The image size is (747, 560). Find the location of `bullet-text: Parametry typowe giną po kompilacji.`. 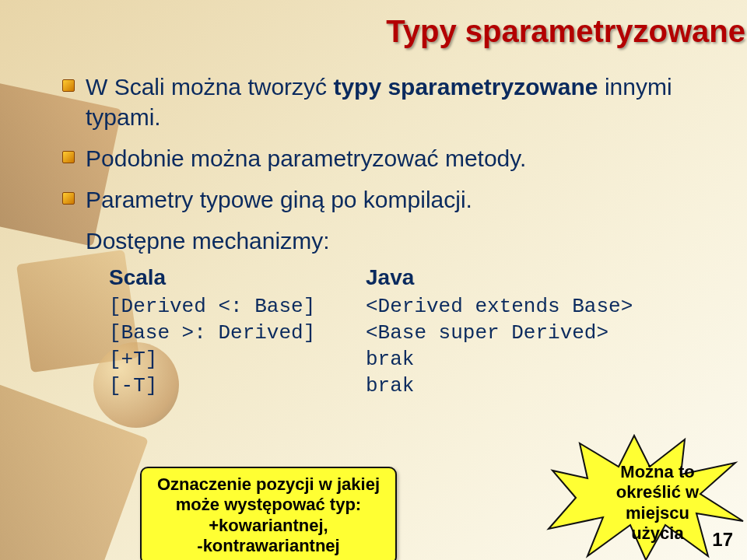

bullet-text: Parametry typowe giną po kompilacji. is located at coordinates (279, 199).